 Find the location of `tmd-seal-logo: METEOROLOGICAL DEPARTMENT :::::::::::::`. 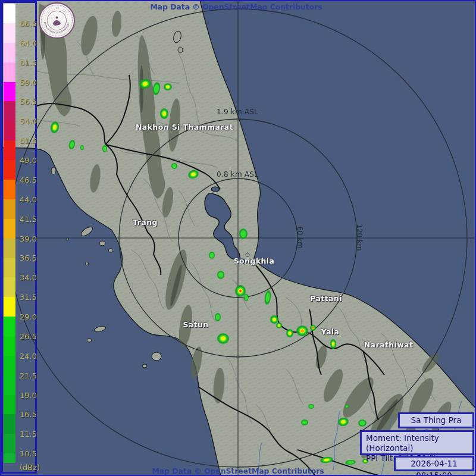

tmd-seal-logo: METEOROLOGICAL DEPARTMENT ::::::::::::: is located at coordinates (57, 20).